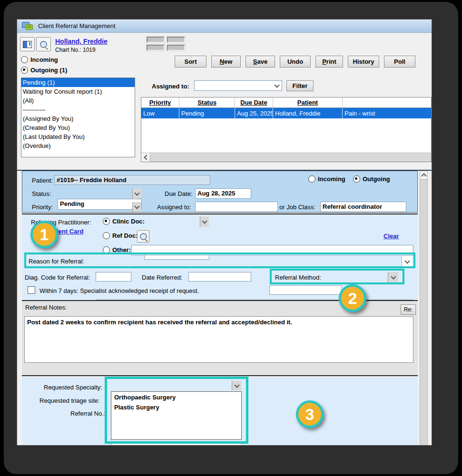 Image resolution: width=462 pixels, height=476 pixels. Describe the element at coordinates (400, 62) in the screenshot. I see `poll-button: Poll` at that location.